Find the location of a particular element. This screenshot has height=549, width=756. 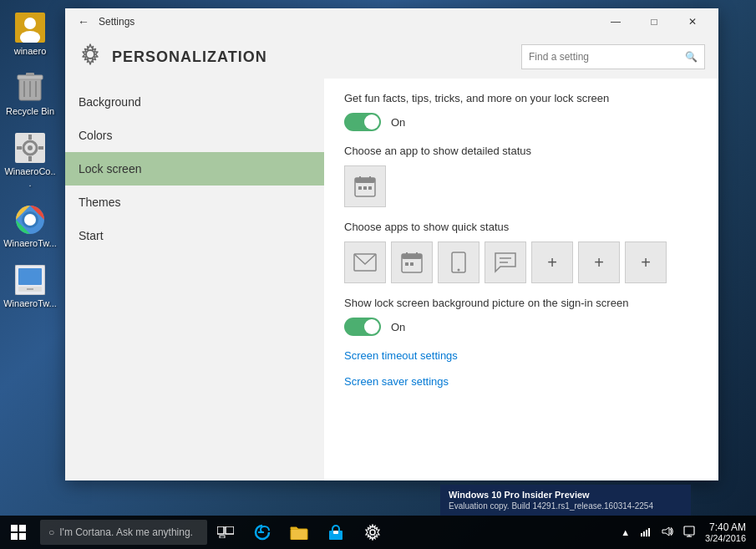

desktop-icon-area: winaero Recycle Bin is located at coordinates (30, 156).